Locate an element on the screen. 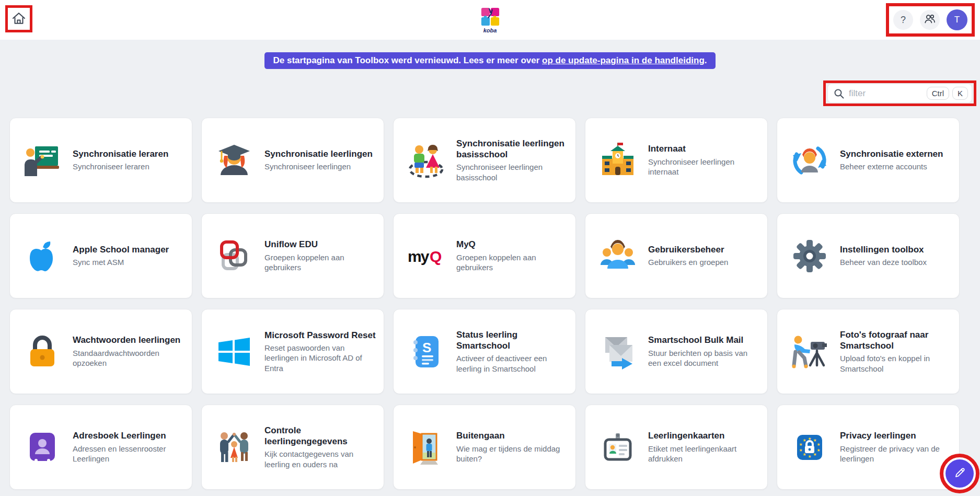  smartschool-notebook-icon: S is located at coordinates (426, 352).